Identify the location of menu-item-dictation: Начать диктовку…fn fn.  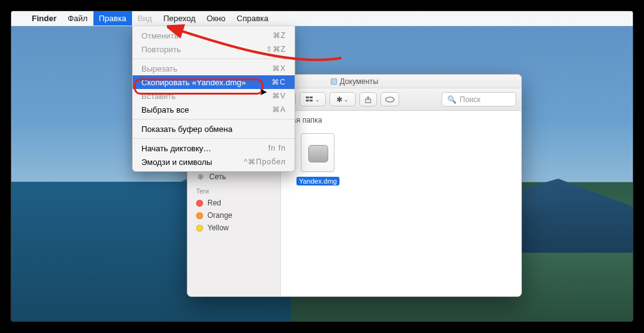
(214, 148).